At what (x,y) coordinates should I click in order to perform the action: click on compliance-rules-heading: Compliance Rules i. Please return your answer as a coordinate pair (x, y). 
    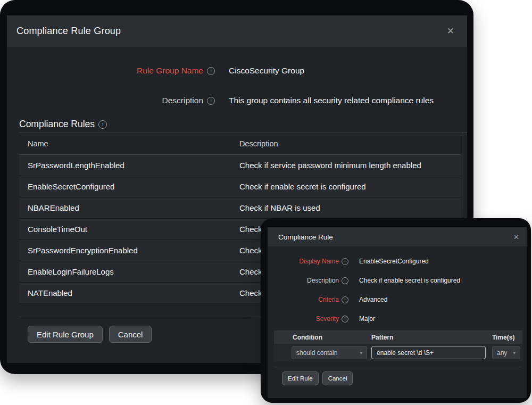
    Looking at the image, I should click on (63, 125).